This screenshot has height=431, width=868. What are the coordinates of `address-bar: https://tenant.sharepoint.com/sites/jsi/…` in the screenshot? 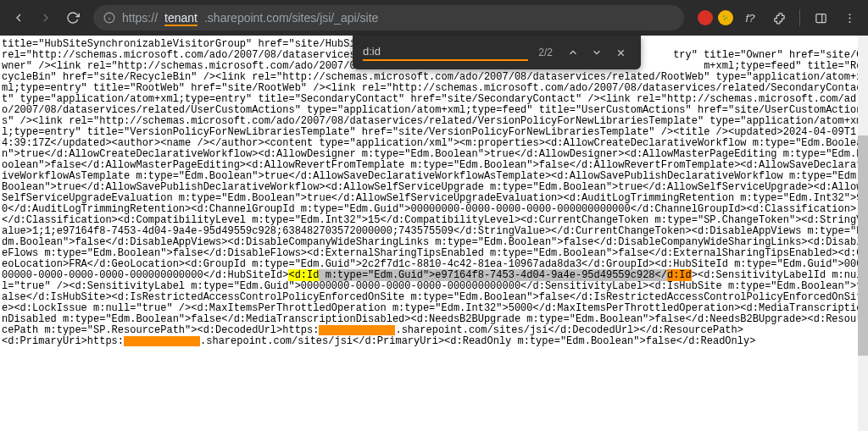 It's located at (388, 18).